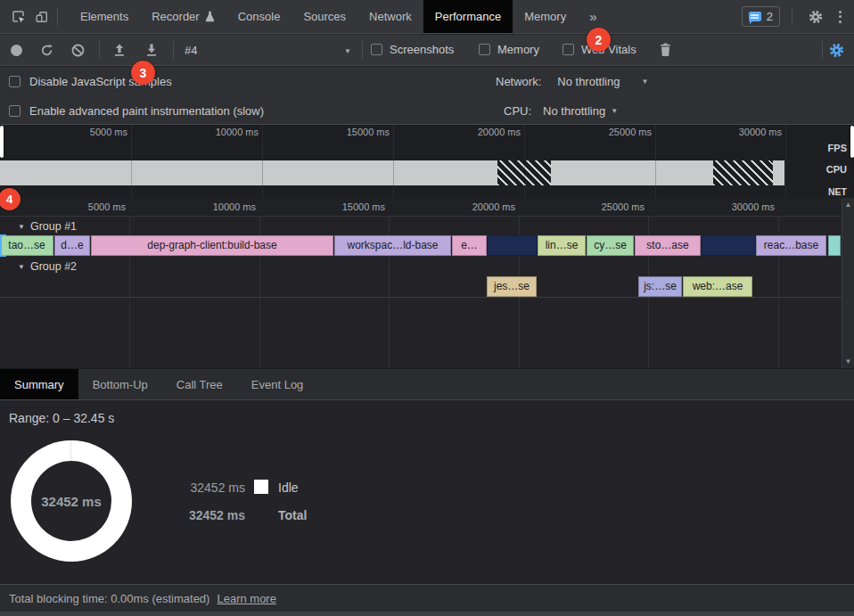  I want to click on tab-bottom-up: Bottom-Up, so click(120, 384).